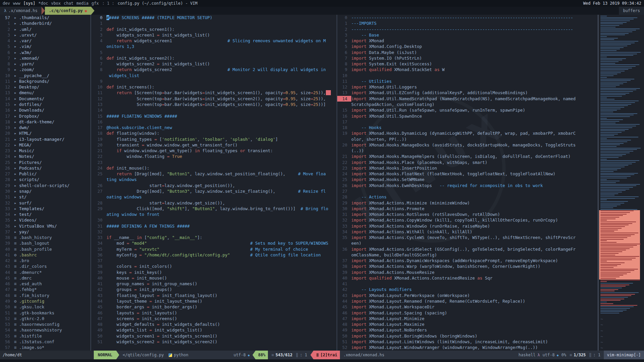 The image size is (644, 362). I want to click on code-line: 15import XMonad.Util.Run (safeSpawn, uns…, so click(468, 110).